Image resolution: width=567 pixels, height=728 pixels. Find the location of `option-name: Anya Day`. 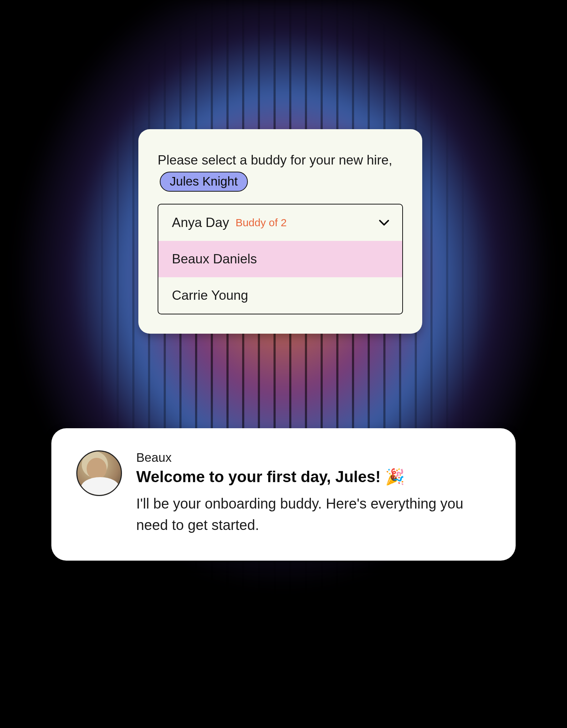

option-name: Anya Day is located at coordinates (200, 223).